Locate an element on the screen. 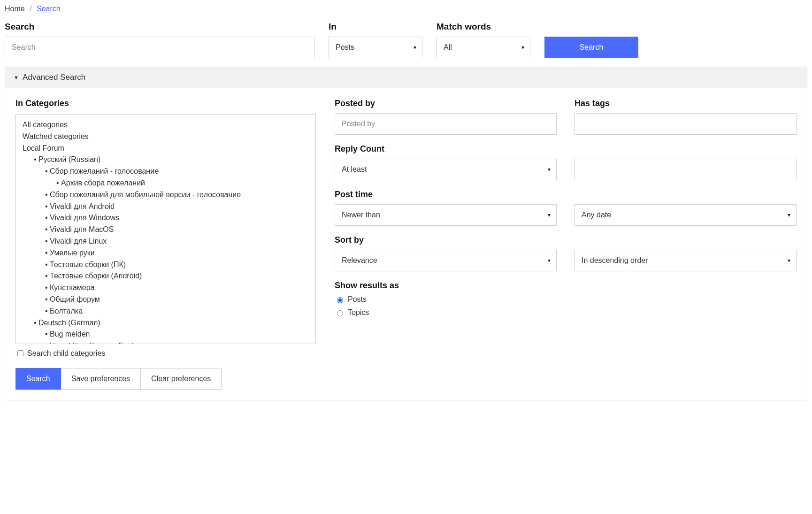  category-option: Сбор пожеланий для мобильной версии - го… is located at coordinates (166, 195).